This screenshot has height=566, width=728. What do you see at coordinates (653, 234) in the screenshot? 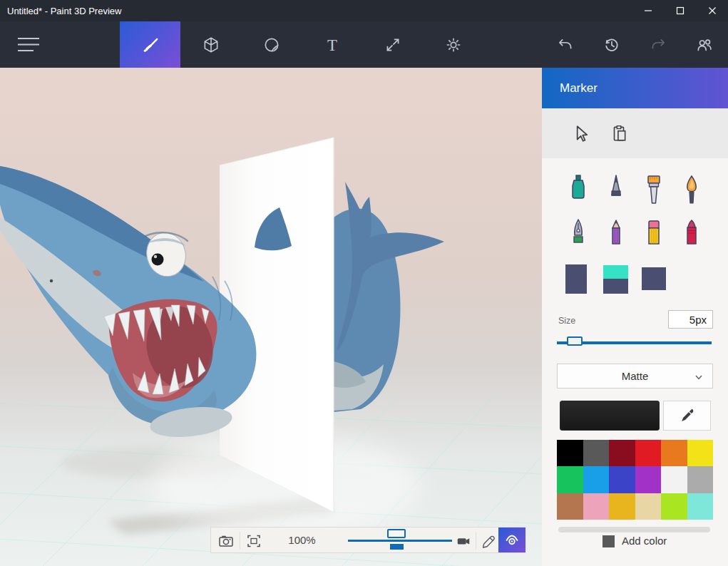
I see `brush-tool-eraser` at bounding box center [653, 234].